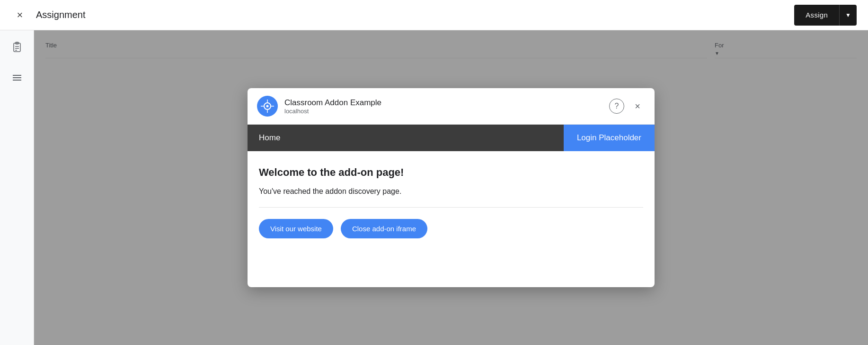 This screenshot has height=345, width=868. Describe the element at coordinates (451, 138) in the screenshot. I see `modal-navbar: Home Login Placeholder` at that location.